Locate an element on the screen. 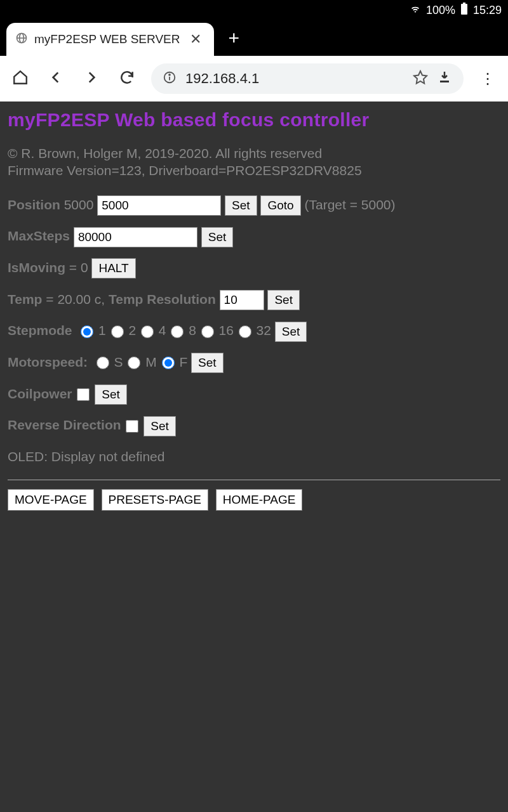 This screenshot has width=508, height=812. globe-icon is located at coordinates (22, 39).